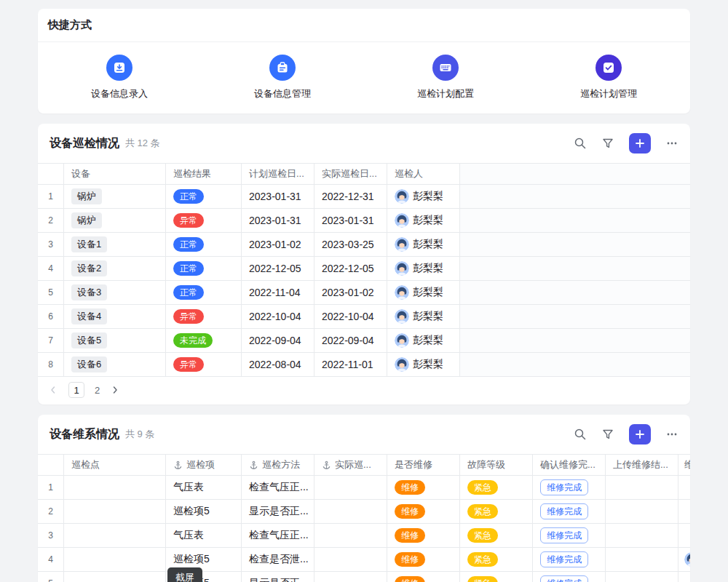 This screenshot has width=728, height=582. Describe the element at coordinates (278, 364) in the screenshot. I see `planned-date-cell: 2022-08-04` at that location.